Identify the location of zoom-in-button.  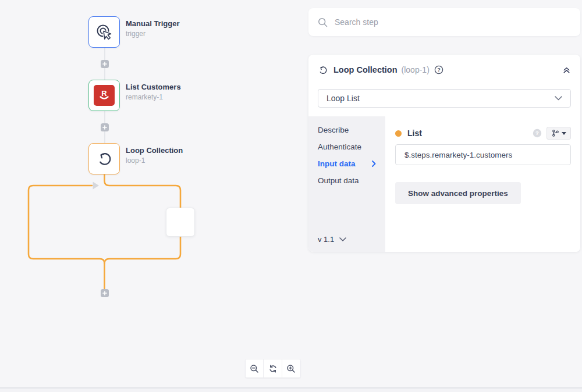
(291, 369).